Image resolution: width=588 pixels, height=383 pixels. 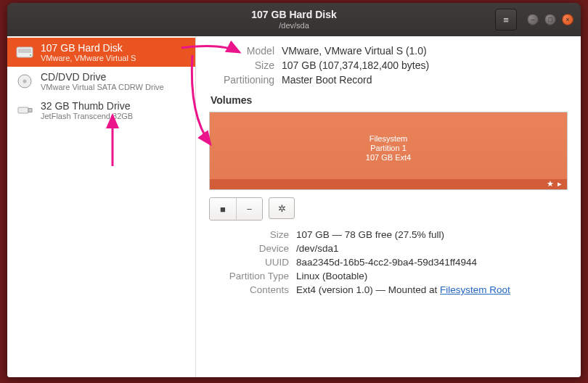 I want to click on optical-icon, so click(x=25, y=81).